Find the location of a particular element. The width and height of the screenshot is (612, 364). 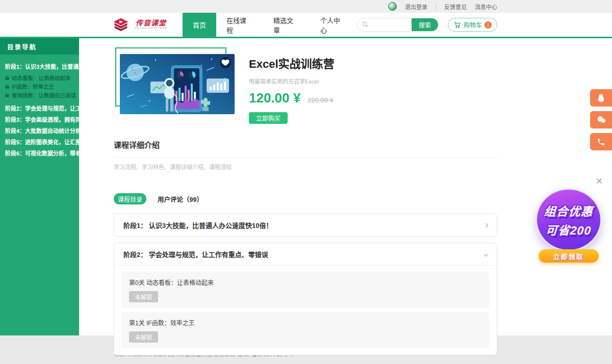

tab-course-catalog: 课程目录 is located at coordinates (130, 199).